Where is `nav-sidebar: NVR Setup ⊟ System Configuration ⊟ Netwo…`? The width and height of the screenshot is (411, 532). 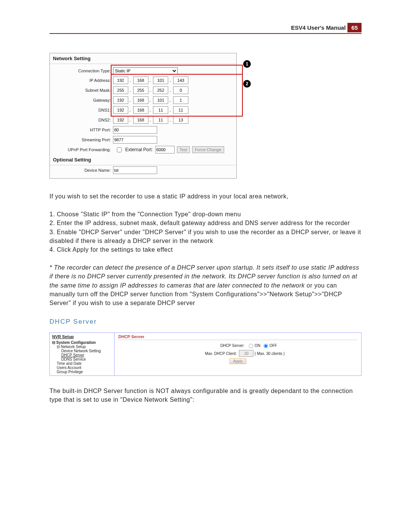 nav-sidebar: NVR Setup ⊟ System Configuration ⊟ Netwo… is located at coordinates (82, 354).